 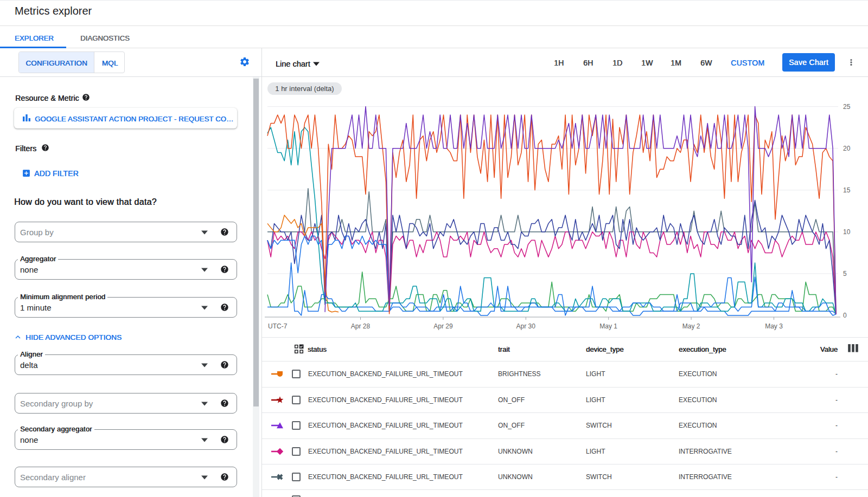 I want to click on svg-text: 20, so click(x=847, y=149).